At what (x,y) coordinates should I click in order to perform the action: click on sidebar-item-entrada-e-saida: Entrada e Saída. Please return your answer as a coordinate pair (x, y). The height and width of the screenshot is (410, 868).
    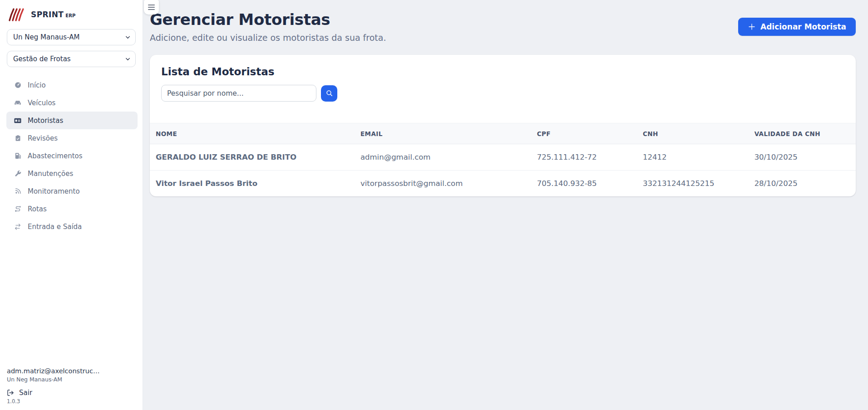
    Looking at the image, I should click on (72, 227).